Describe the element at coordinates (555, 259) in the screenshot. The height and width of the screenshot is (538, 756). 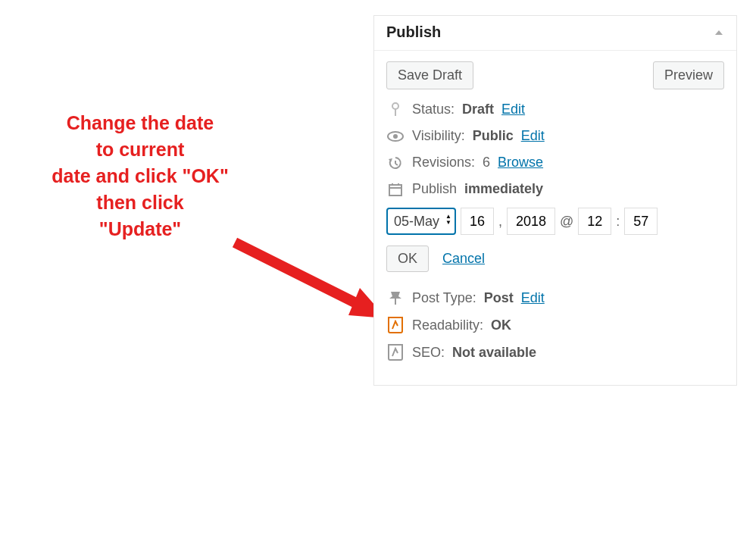
I see `ok-cancel-row: OK Cancel` at that location.